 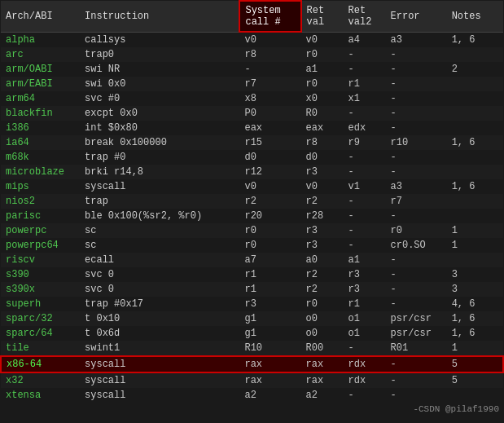 I want to click on table-row: blackfinexcpt 0x0P0R0--, so click(x=252, y=113).